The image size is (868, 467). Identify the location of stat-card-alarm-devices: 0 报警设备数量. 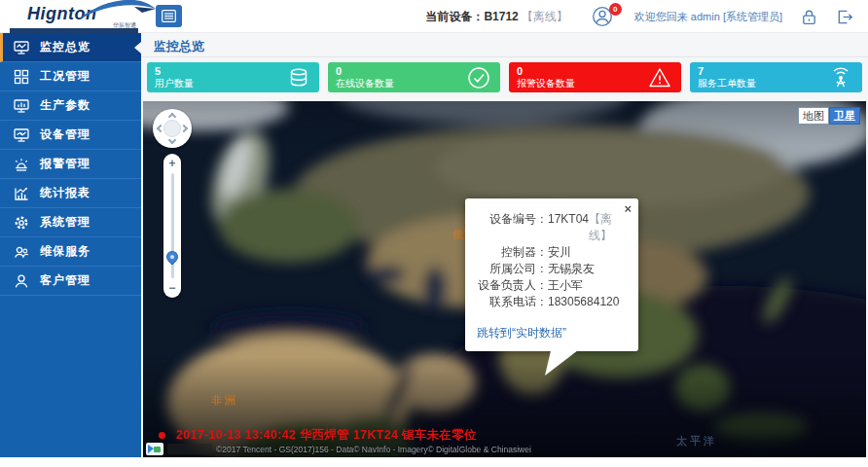
(596, 78).